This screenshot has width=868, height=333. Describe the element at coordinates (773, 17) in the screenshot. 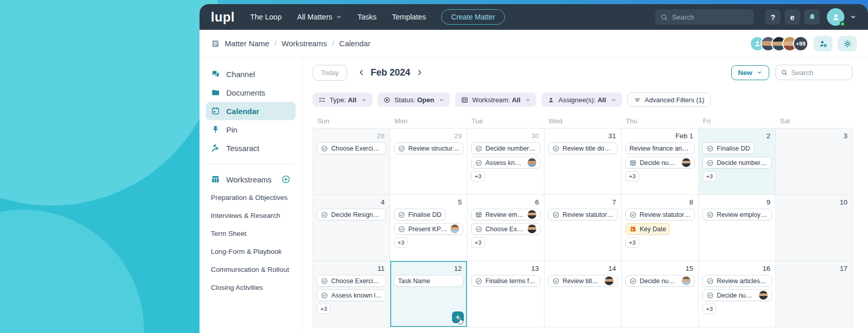

I see `help-button: ?` at that location.